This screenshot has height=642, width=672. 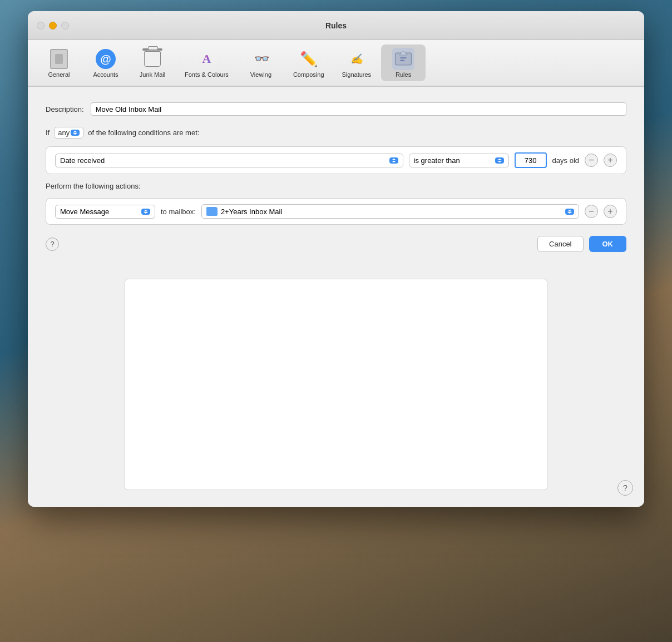 I want to click on conditions-header: If any of the following conditions are m…, so click(x=336, y=132).